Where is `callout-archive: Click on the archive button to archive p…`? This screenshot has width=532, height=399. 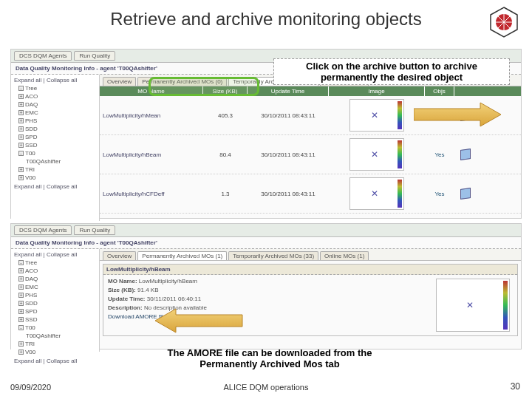
callout-archive: Click on the archive button to archive p… is located at coordinates (392, 72).